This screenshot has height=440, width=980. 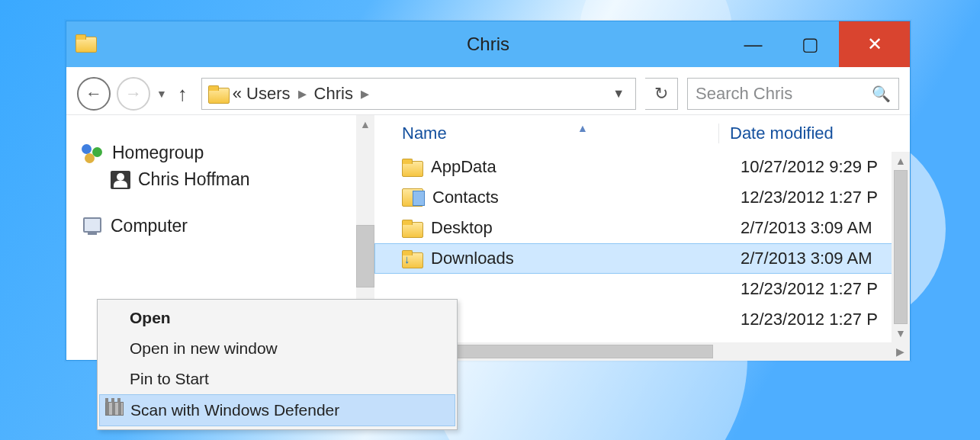 I want to click on file-row-contacts: Contacts 12/23/2012 1:27 P, so click(x=642, y=198).